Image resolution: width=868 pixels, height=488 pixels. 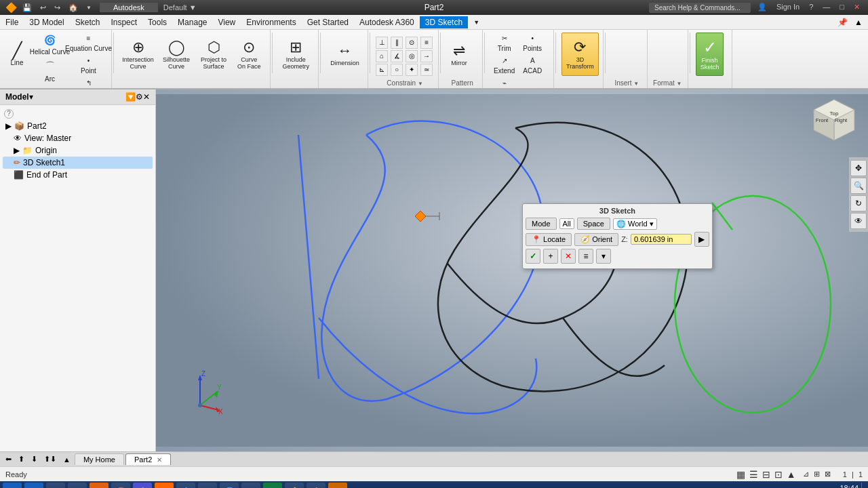 I want to click on app-name-input: Autodesk, so click(x=129, y=7).